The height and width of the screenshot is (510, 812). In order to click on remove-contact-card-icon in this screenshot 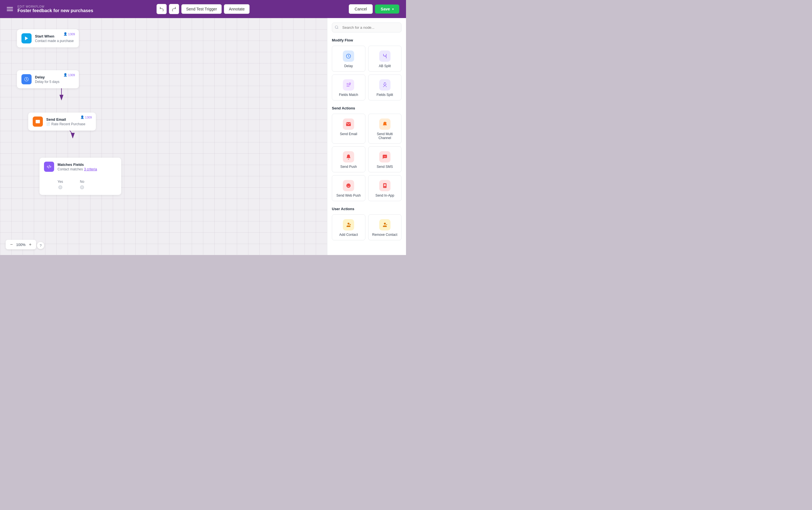, I will do `click(385, 225)`.